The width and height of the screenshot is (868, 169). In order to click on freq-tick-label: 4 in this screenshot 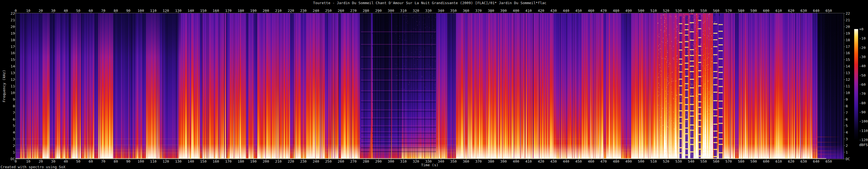, I will do `click(11, 132)`.